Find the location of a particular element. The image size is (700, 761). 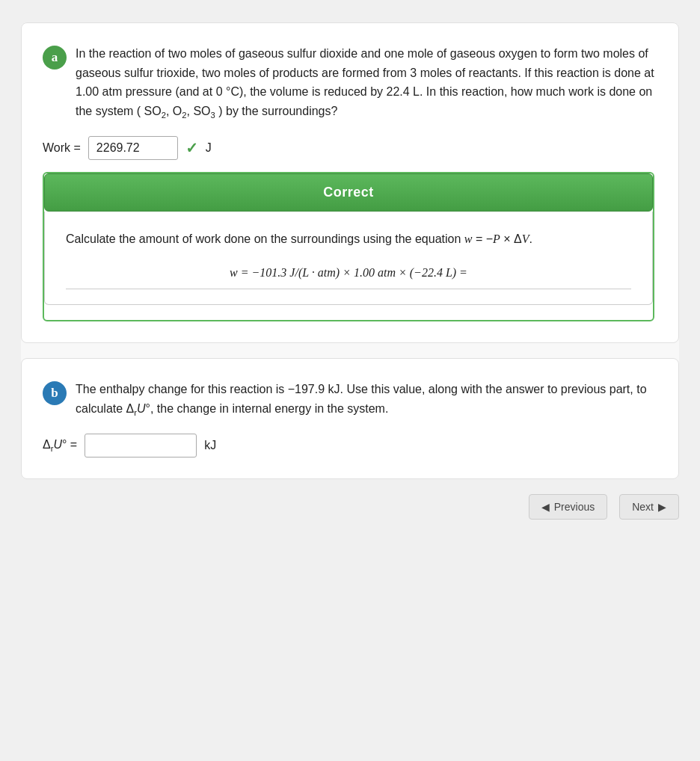

part-b-header: b The enthalpy change for this reaction … is located at coordinates (349, 400).